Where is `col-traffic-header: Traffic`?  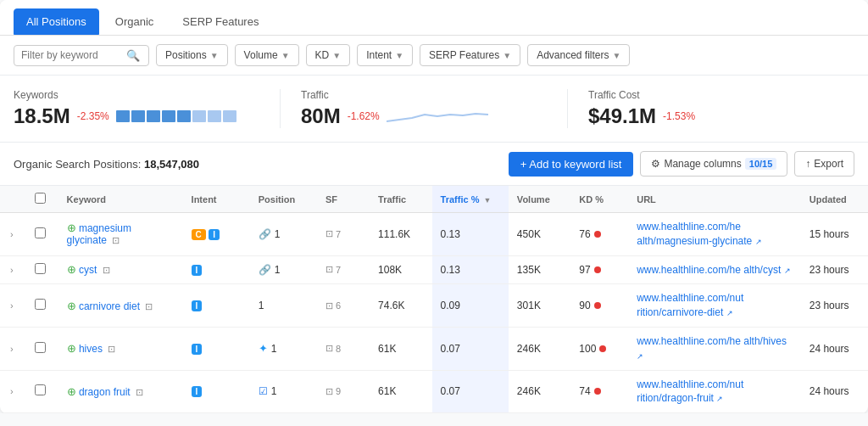 col-traffic-header: Traffic is located at coordinates (401, 199).